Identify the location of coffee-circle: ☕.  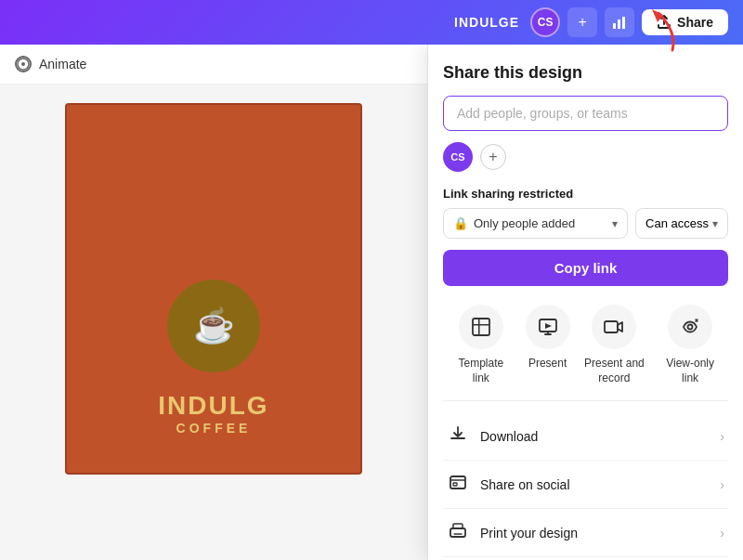
(214, 326).